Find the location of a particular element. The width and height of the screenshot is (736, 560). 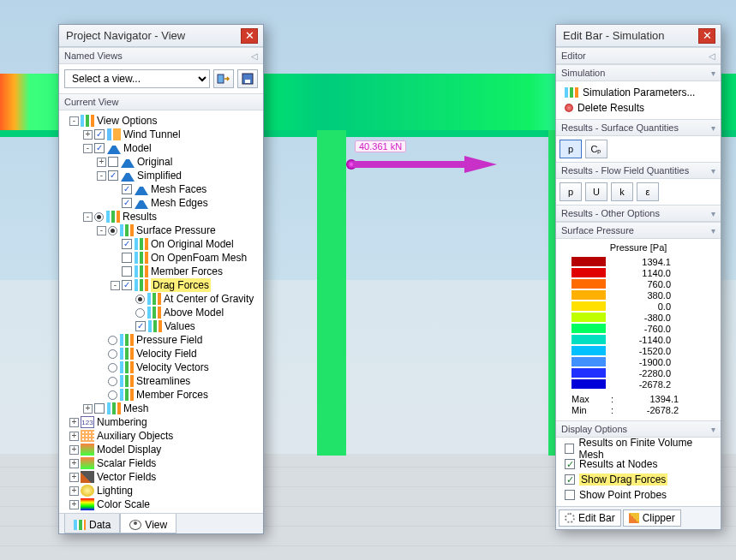

tree-node: +Color Scale is located at coordinates (163, 504).